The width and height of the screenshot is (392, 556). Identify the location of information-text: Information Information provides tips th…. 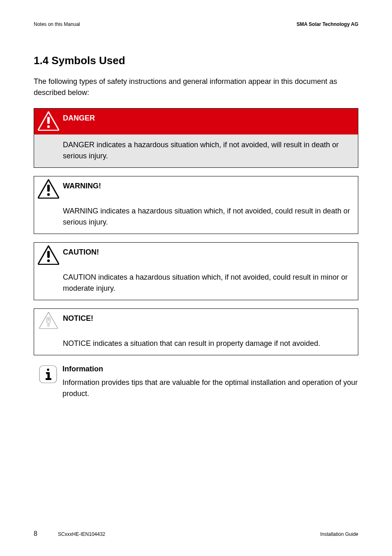
(210, 382).